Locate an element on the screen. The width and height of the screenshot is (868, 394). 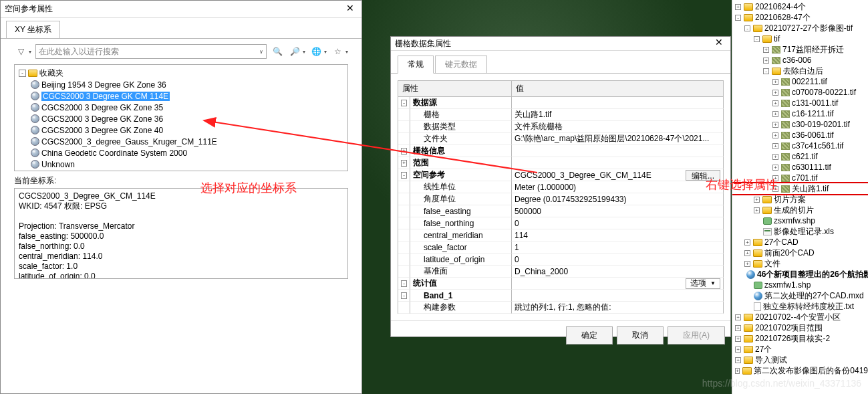
catalog-item: zsxmfw.shp is located at coordinates (801, 221).